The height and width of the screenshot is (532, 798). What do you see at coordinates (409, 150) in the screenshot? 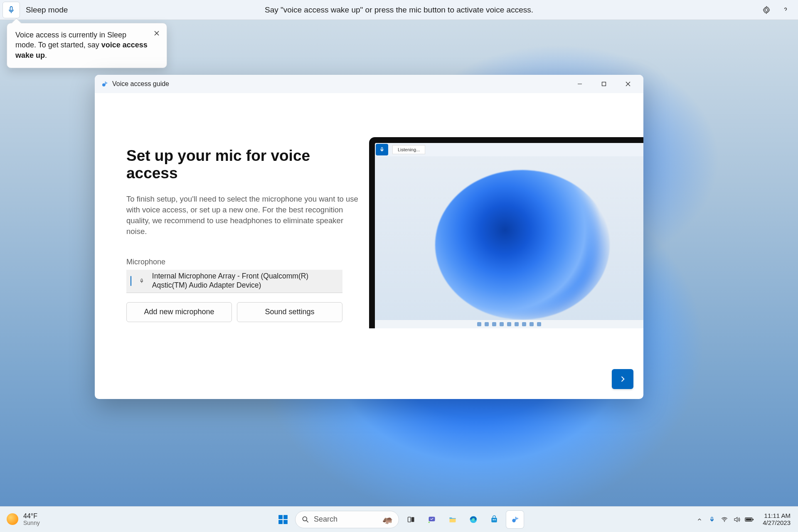
I see `illus-listening-label: Listening...` at bounding box center [409, 150].